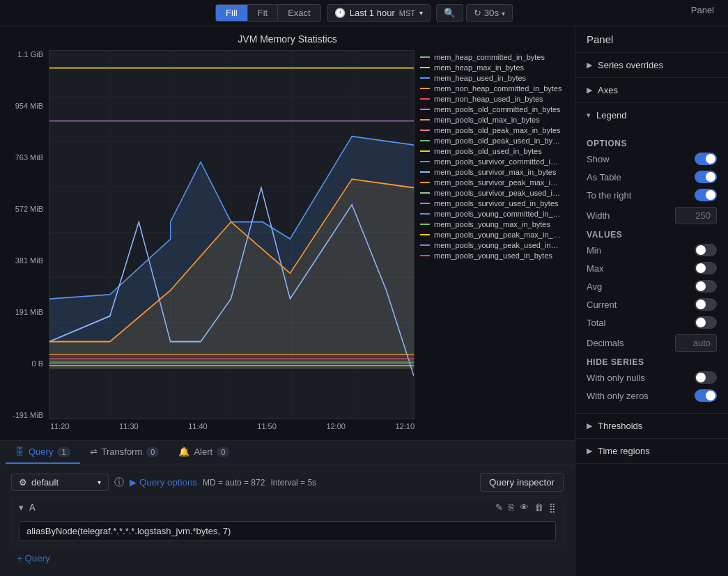 This screenshot has width=728, height=576. I want to click on chevron-right-icon-axes: ▶, so click(589, 91).